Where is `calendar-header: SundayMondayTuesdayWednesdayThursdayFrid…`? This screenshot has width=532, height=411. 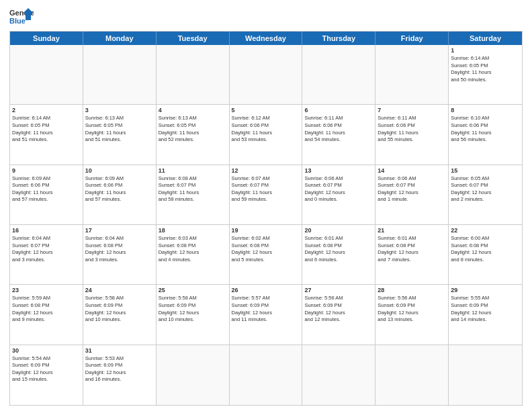
calendar-header: SundayMondayTuesdayWednesdayThursdayFrid… is located at coordinates (266, 38).